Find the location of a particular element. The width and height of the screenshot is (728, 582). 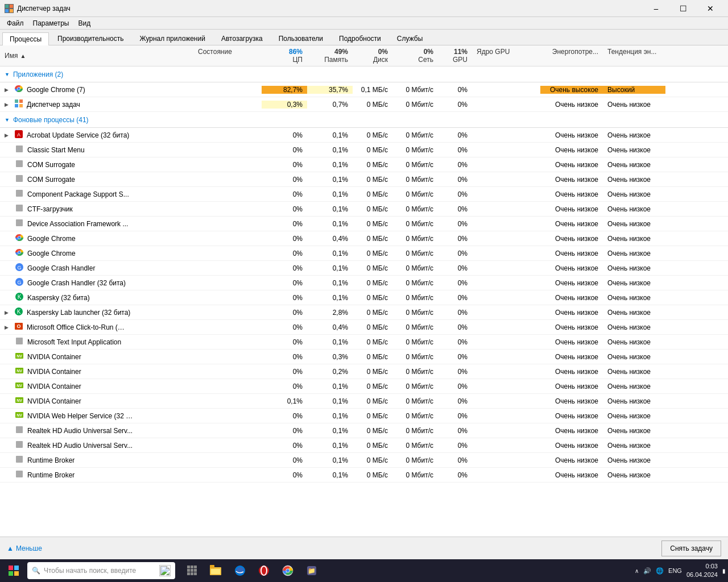

table-row: ▶ Диспетчер задач 0,3% 0,7% 0 МБ/с 0 Мби… is located at coordinates (364, 105).